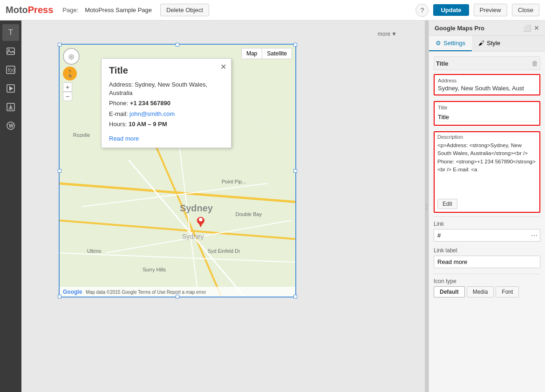 This screenshot has width=545, height=392. Describe the element at coordinates (224, 67) in the screenshot. I see `popup-close-button: ✕` at that location.